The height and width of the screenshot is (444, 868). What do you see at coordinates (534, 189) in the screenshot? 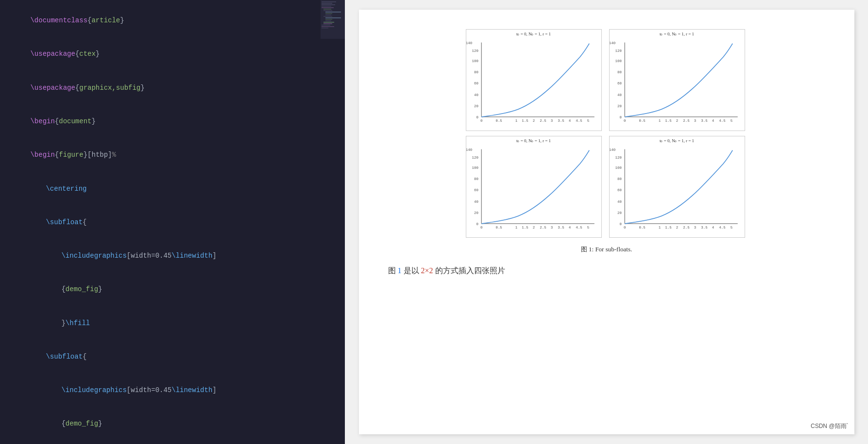
I see `subfig-chart-3: 0 20 40 60 80 100 120 140 0 0.5 1 1.5 2 …` at bounding box center [534, 189].